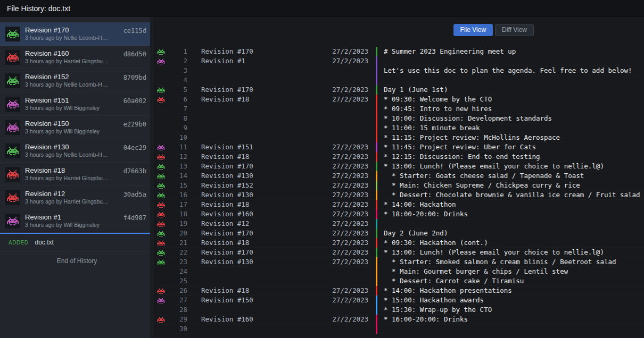 This screenshot has width=644, height=338. I want to click on blame-row: 1Revision #17027/2/2023# Summer 2023 Eng…, so click(399, 52).